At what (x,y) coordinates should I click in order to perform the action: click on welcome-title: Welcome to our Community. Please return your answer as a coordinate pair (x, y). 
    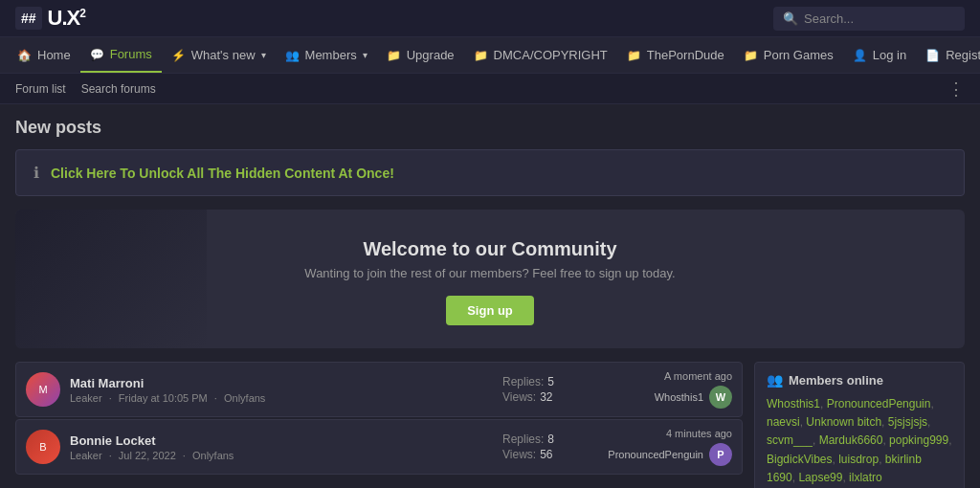
    Looking at the image, I should click on (490, 249).